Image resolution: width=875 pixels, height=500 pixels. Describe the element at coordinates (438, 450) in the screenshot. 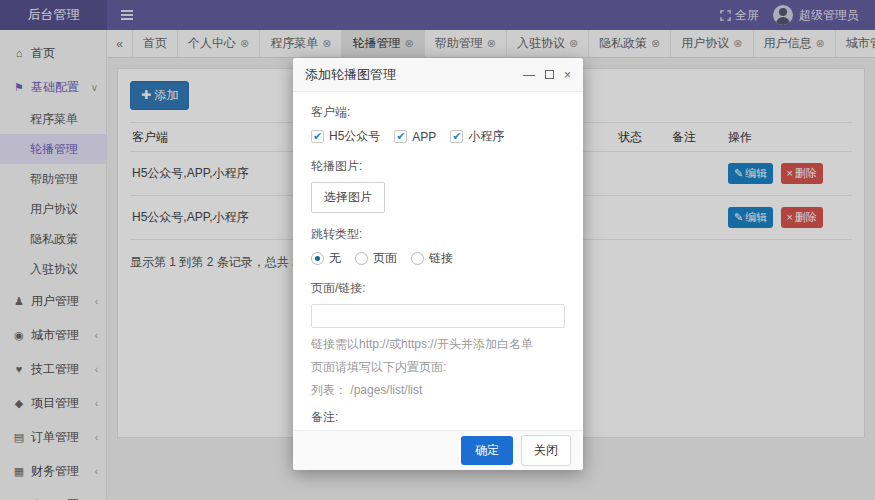

I see `modal-footer: 确定 关闭` at that location.